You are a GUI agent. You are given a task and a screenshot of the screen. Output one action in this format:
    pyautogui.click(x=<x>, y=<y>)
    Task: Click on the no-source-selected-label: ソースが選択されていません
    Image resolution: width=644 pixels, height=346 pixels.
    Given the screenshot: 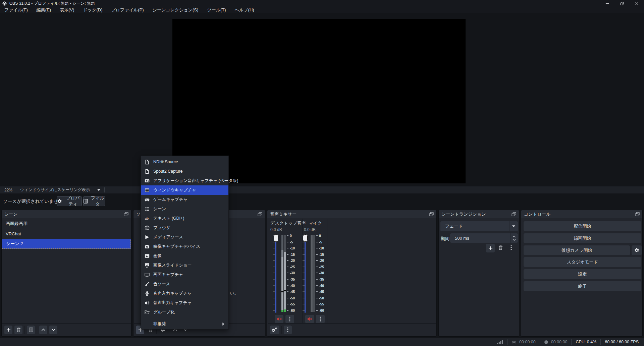 What is the action you would take?
    pyautogui.click(x=33, y=201)
    